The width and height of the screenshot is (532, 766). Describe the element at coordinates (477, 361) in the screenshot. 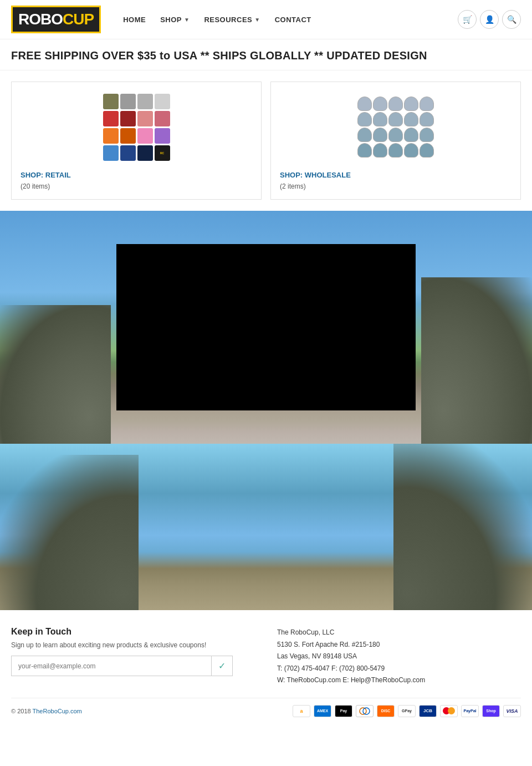

I see `rocks-right` at that location.